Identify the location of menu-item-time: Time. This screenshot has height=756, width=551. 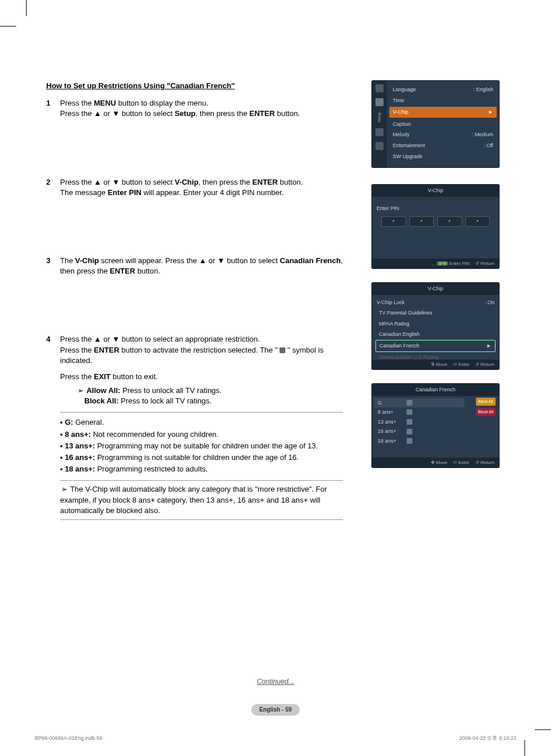
(399, 100).